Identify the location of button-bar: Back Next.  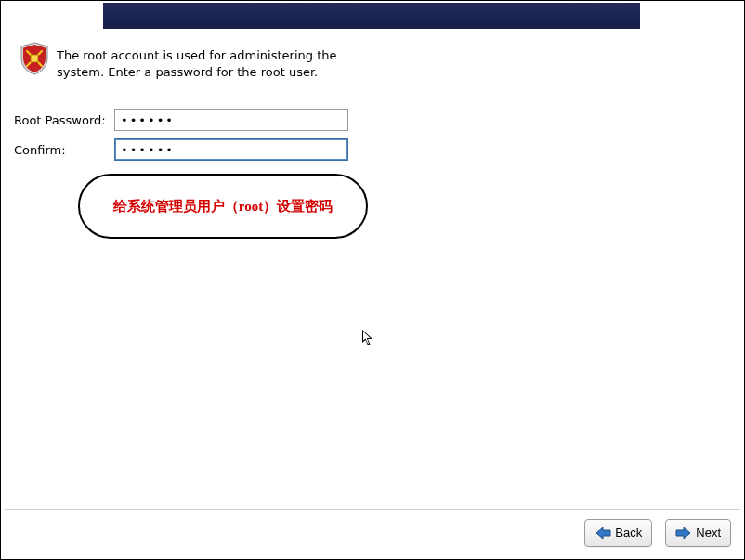
(372, 532).